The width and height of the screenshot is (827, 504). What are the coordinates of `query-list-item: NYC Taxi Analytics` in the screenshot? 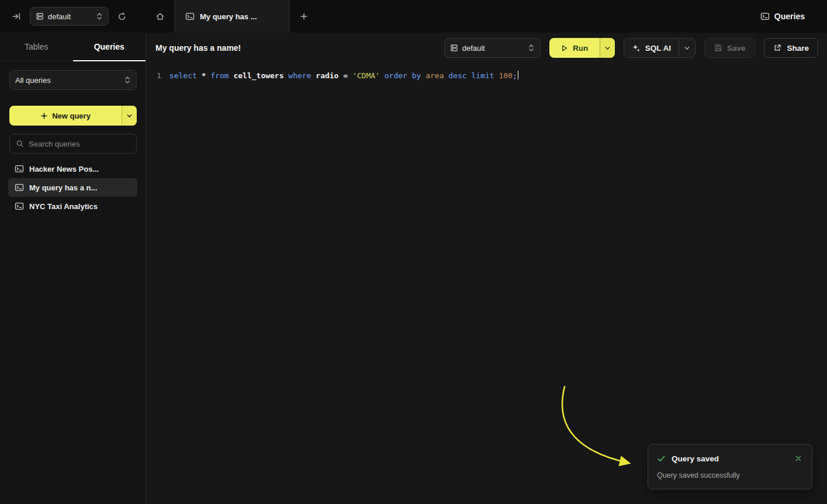 It's located at (72, 206).